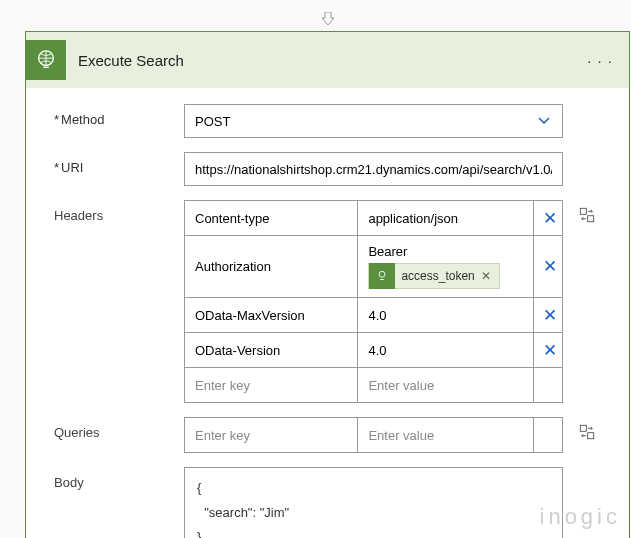 This screenshot has height=538, width=631. Describe the element at coordinates (322, 20) in the screenshot. I see `flow-arrow-icon` at that location.